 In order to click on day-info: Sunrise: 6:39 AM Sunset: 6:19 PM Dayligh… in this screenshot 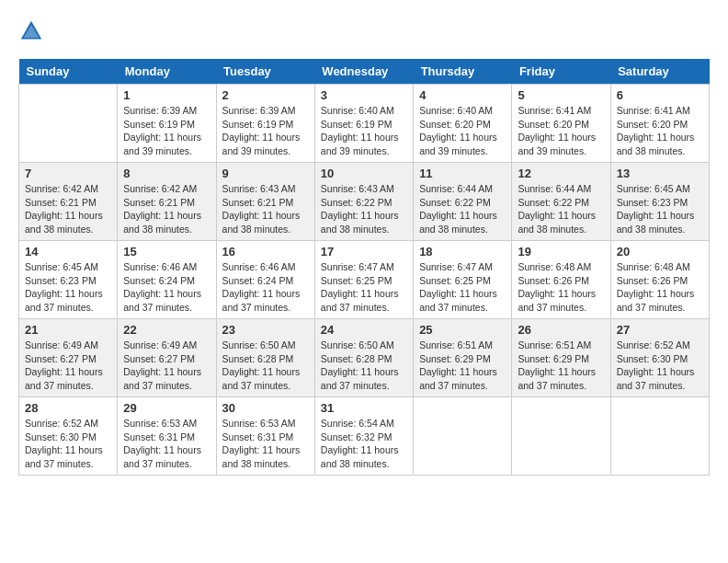, I will do `click(266, 131)`.